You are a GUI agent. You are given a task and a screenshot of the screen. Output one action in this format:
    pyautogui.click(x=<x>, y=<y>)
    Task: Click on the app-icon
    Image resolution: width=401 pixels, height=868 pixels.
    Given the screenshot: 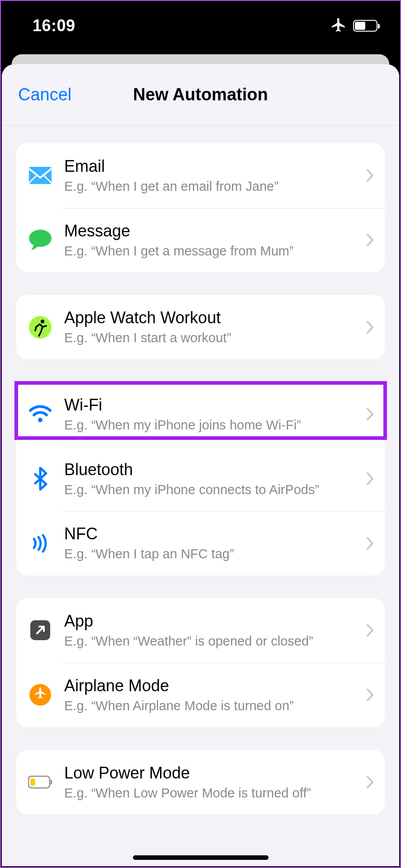 What is the action you would take?
    pyautogui.click(x=40, y=630)
    